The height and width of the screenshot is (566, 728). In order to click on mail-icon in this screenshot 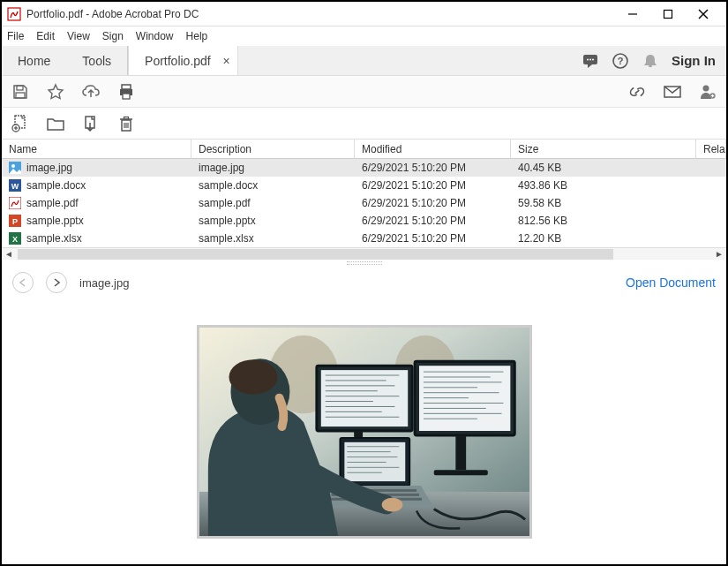, I will do `click(672, 92)`.